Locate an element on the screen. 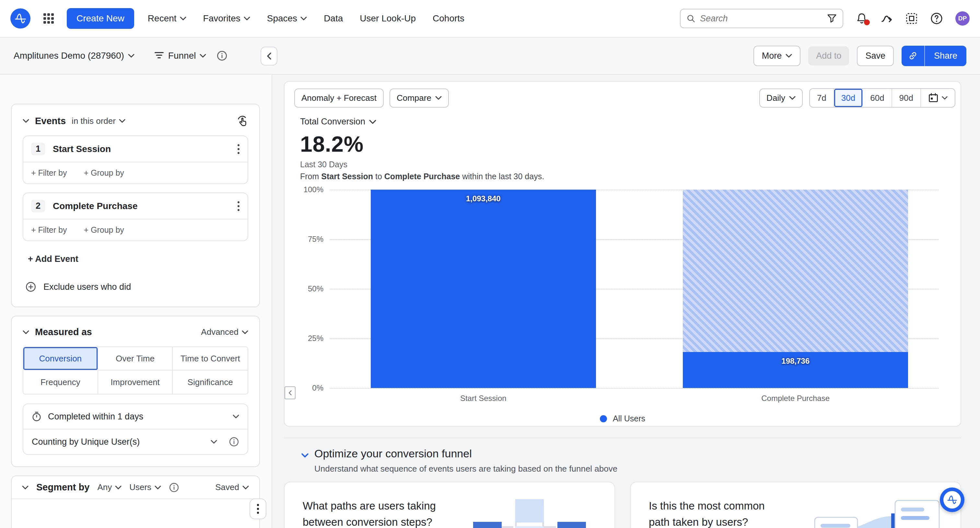  funnel-icon is located at coordinates (159, 56).